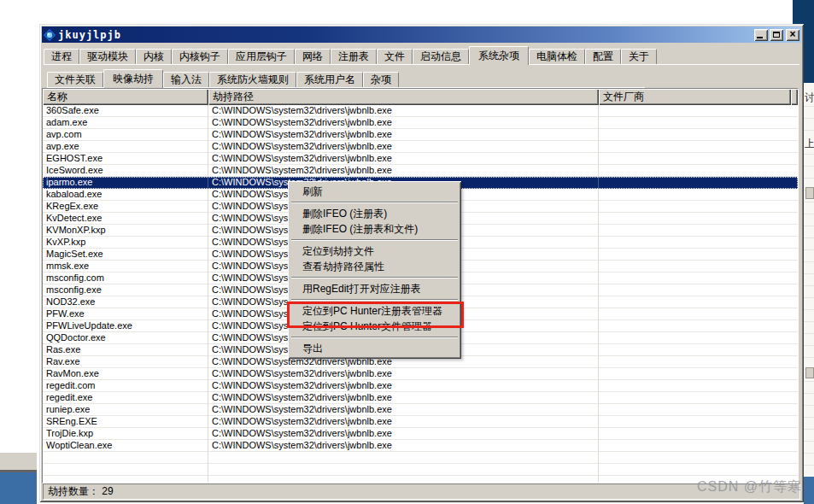 The image size is (814, 504). Describe the element at coordinates (374, 289) in the screenshot. I see `menu-item-open-with-regedit: 用RegEdit打开对应注册表` at that location.